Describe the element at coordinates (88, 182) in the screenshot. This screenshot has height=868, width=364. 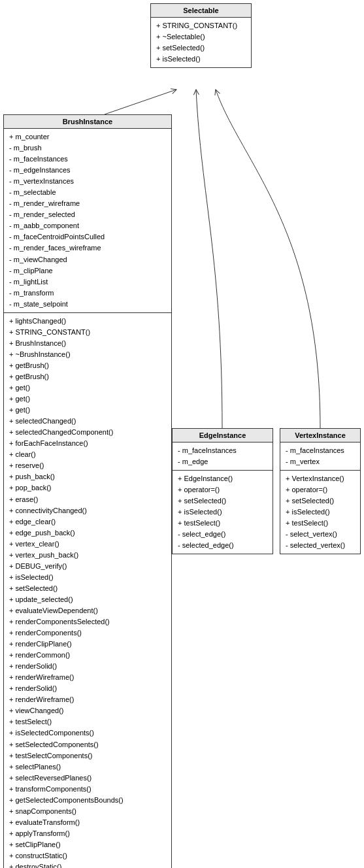
I see `brush-field-item: - m_vertexInstances` at that location.